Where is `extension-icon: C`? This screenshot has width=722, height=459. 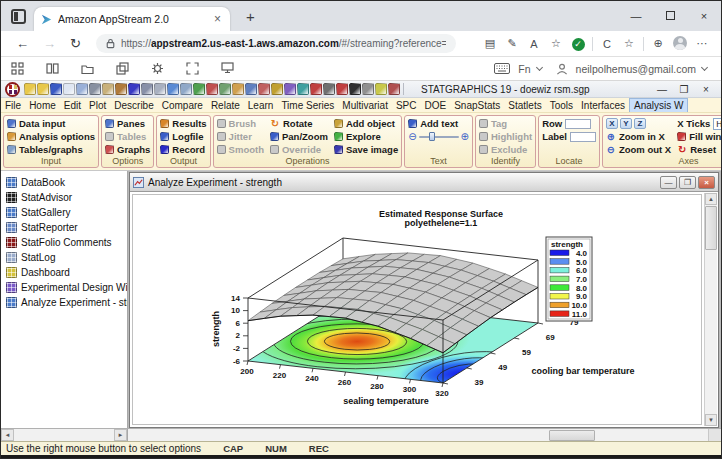
extension-icon: C is located at coordinates (607, 44).